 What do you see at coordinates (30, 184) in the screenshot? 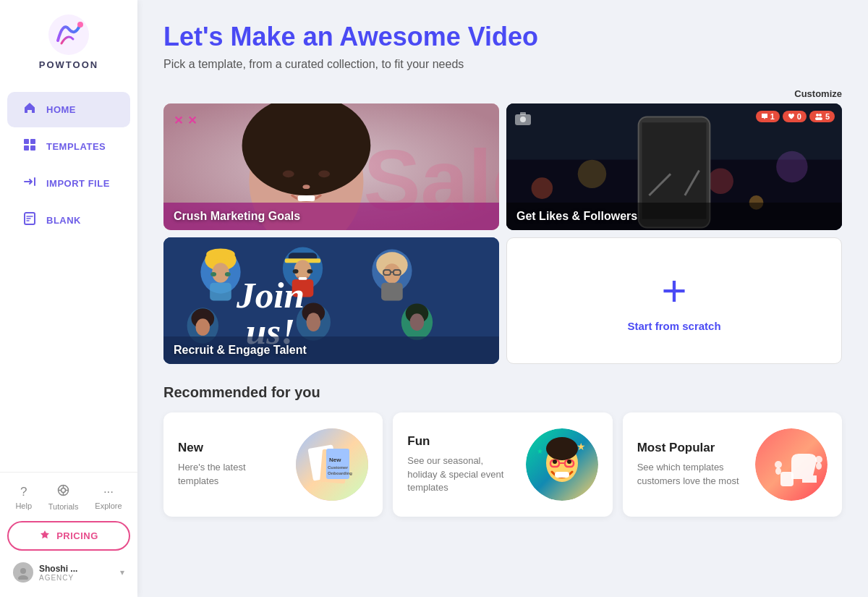
I see `import-icon` at bounding box center [30, 184].